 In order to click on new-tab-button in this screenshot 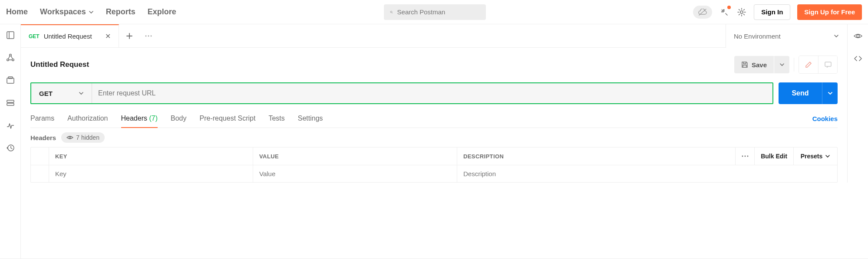, I will do `click(129, 36)`.